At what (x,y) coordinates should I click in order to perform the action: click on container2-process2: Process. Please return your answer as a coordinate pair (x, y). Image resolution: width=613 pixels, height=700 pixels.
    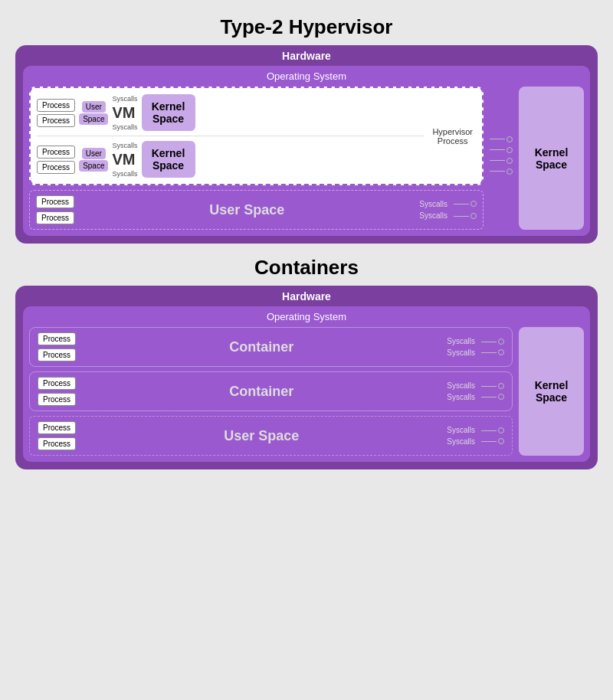
    Looking at the image, I should click on (57, 400).